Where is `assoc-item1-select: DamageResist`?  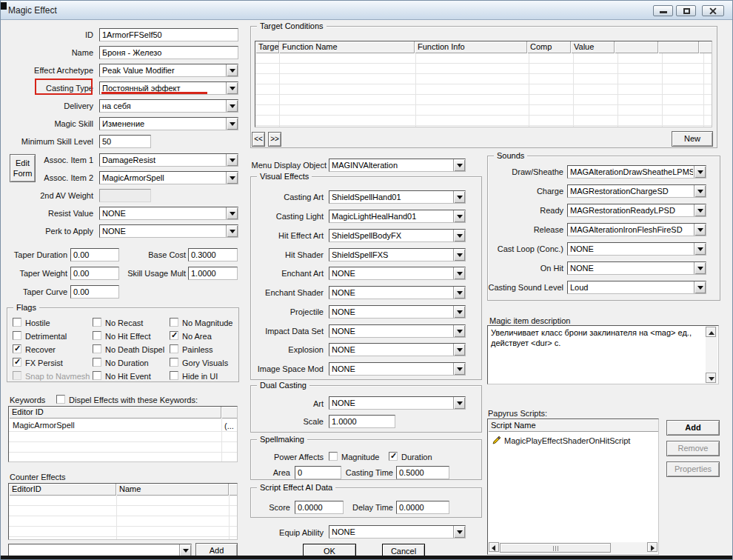 assoc-item1-select: DamageResist is located at coordinates (169, 160).